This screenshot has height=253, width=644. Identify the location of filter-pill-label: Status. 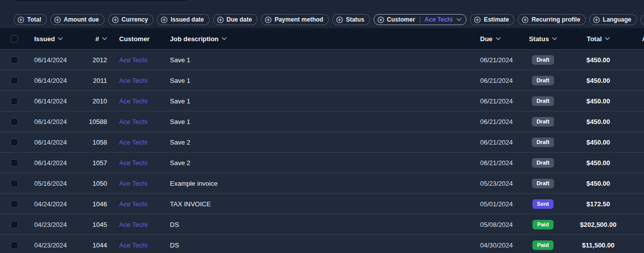
(355, 20).